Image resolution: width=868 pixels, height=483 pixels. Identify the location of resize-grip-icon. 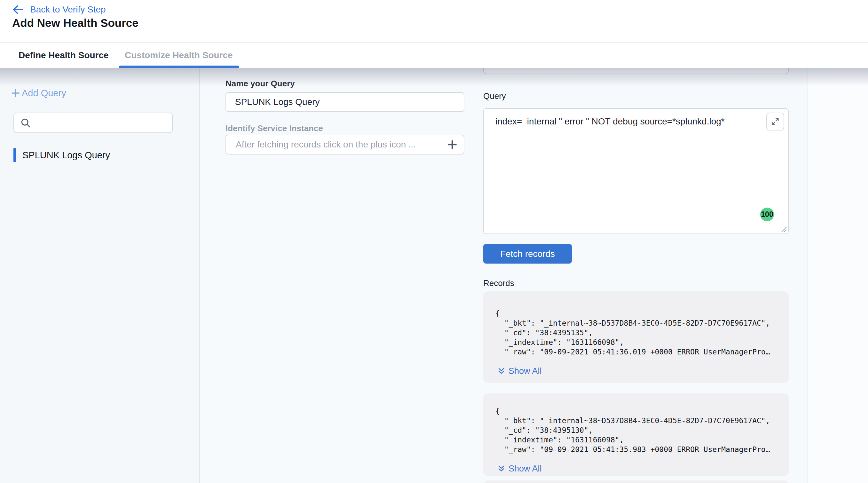
(783, 229).